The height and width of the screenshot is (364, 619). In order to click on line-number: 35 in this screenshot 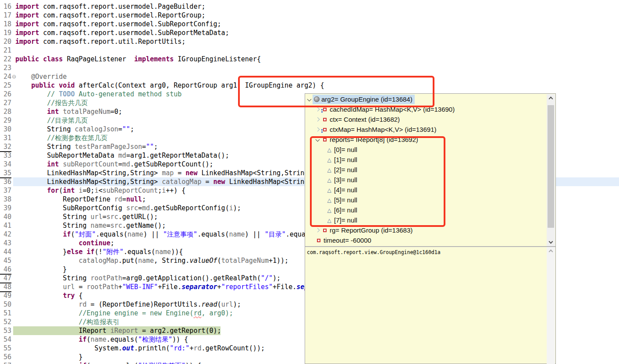, I will do `click(6, 173)`.